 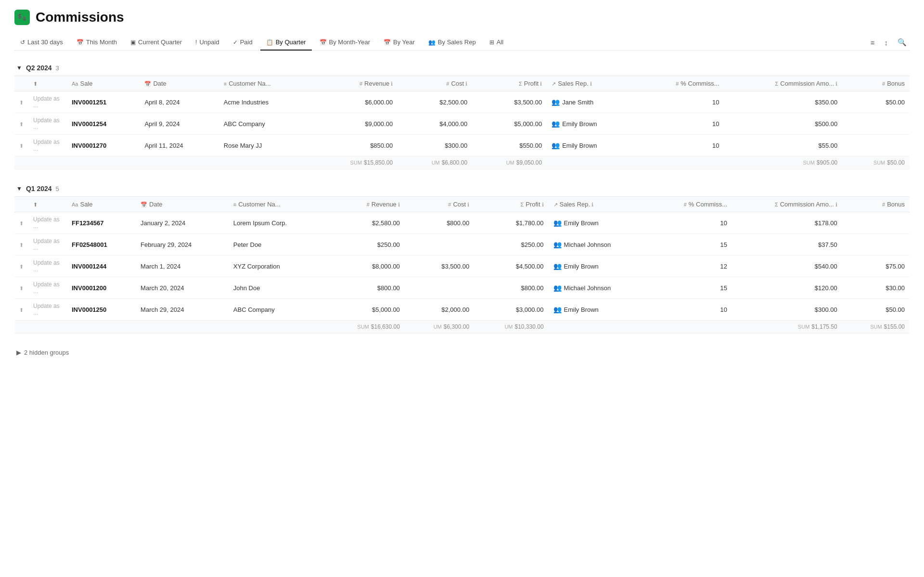 I want to click on toolbar-btn-byyear: 📅By Year, so click(x=399, y=42).